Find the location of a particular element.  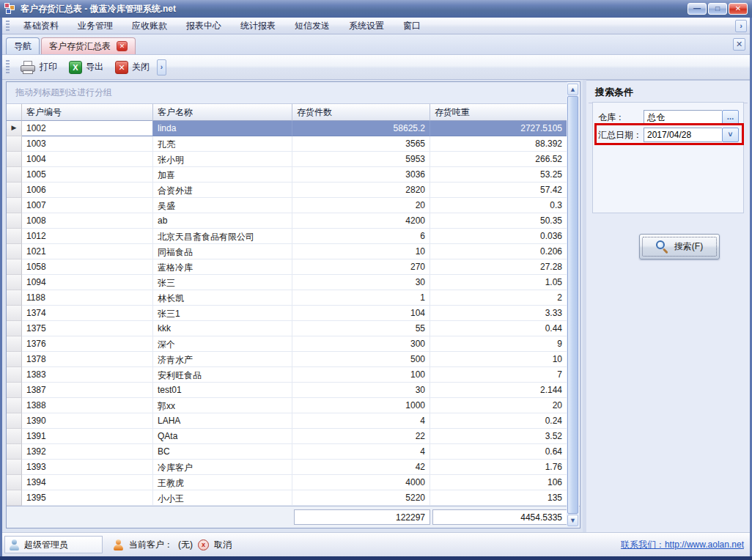

cell-code: 1021 is located at coordinates (88, 252).